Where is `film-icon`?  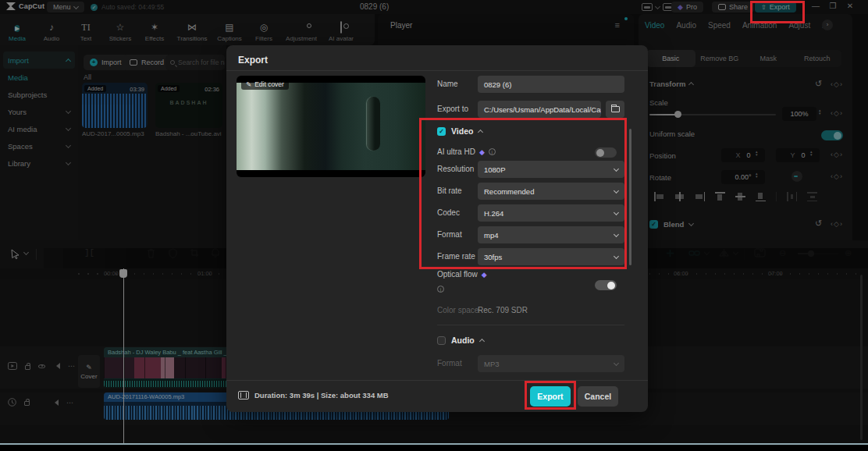 film-icon is located at coordinates (244, 395).